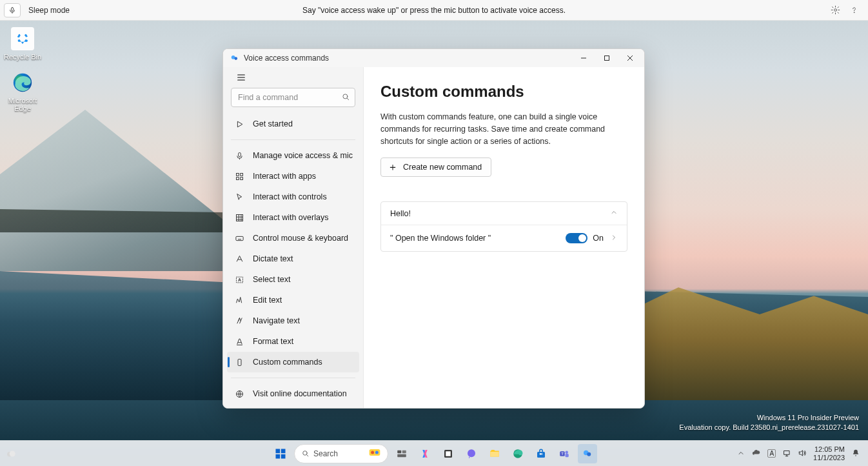 The width and height of the screenshot is (868, 466). I want to click on sidebar-menu-button, so click(241, 77).